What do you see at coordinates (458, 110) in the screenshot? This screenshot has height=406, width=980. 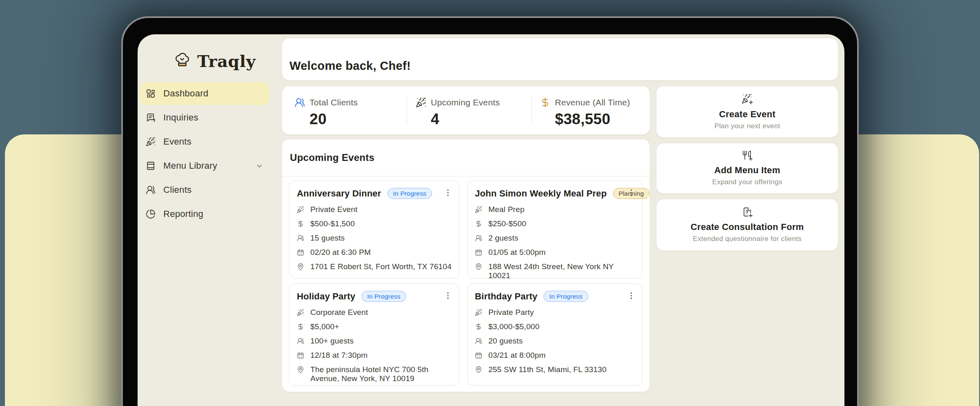 I see `stat-upcoming-events: Upcoming Events 4` at bounding box center [458, 110].